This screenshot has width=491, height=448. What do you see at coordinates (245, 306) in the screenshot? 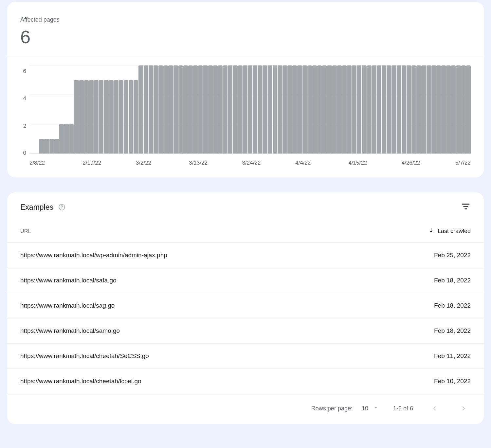
I see `table-row: https://www.rankmath.local/sag.goFeb 18,…` at bounding box center [245, 306].